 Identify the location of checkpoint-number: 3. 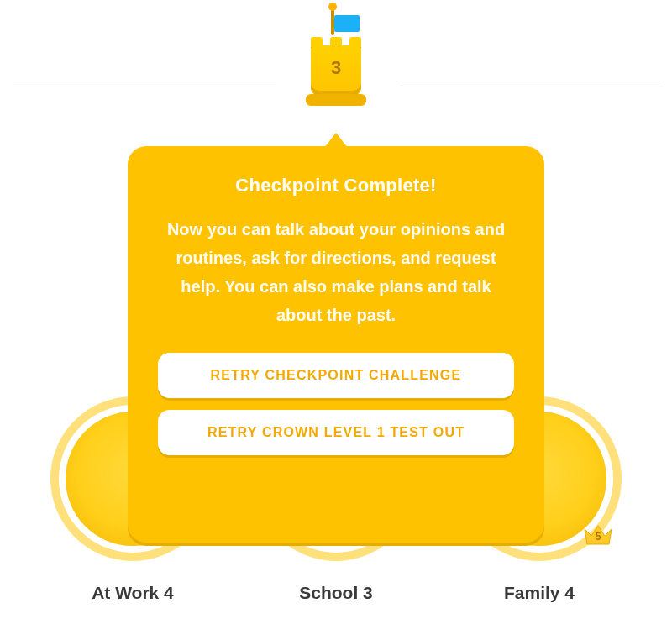
(336, 68).